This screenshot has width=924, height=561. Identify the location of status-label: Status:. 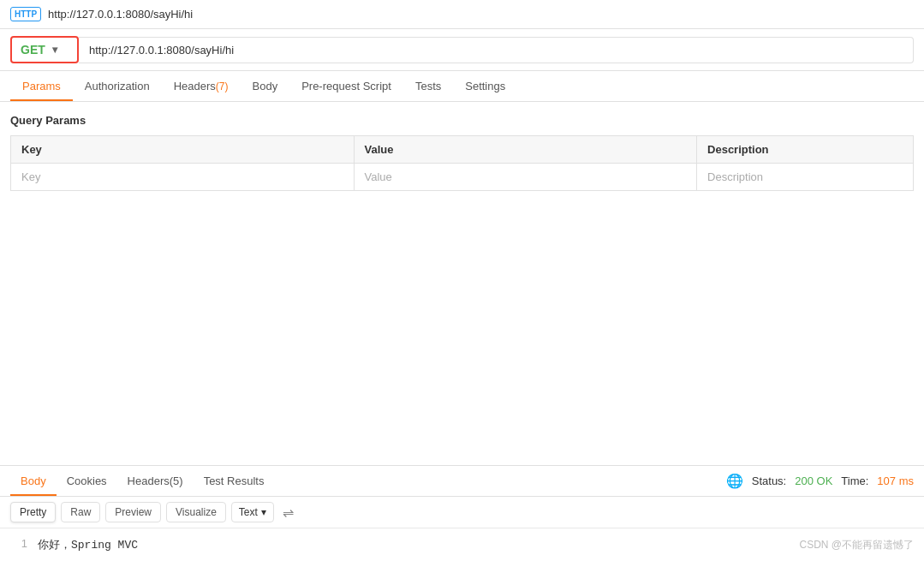
(769, 481).